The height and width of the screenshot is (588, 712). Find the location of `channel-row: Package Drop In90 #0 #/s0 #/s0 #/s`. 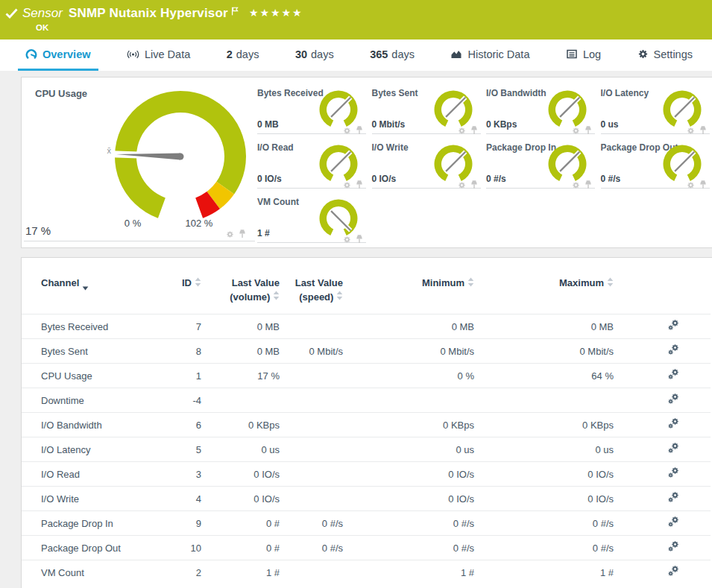

channel-row: Package Drop In90 #0 #/s0 #/s0 #/s is located at coordinates (366, 523).